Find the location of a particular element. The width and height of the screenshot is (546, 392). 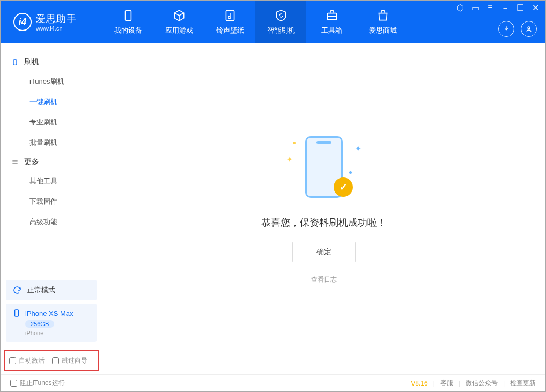

sidebar-item-advanced: 高级功能 is located at coordinates (51, 222).